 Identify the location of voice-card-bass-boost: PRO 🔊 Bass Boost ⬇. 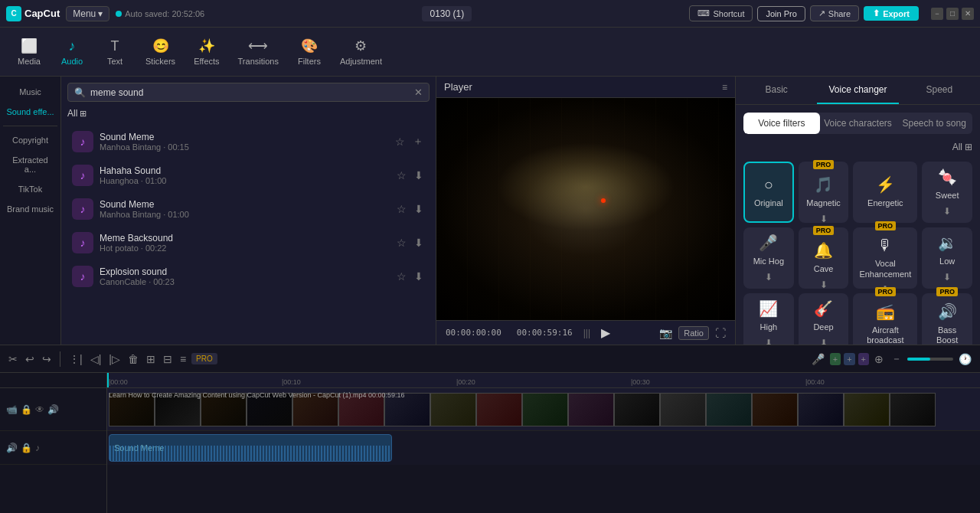
(947, 319).